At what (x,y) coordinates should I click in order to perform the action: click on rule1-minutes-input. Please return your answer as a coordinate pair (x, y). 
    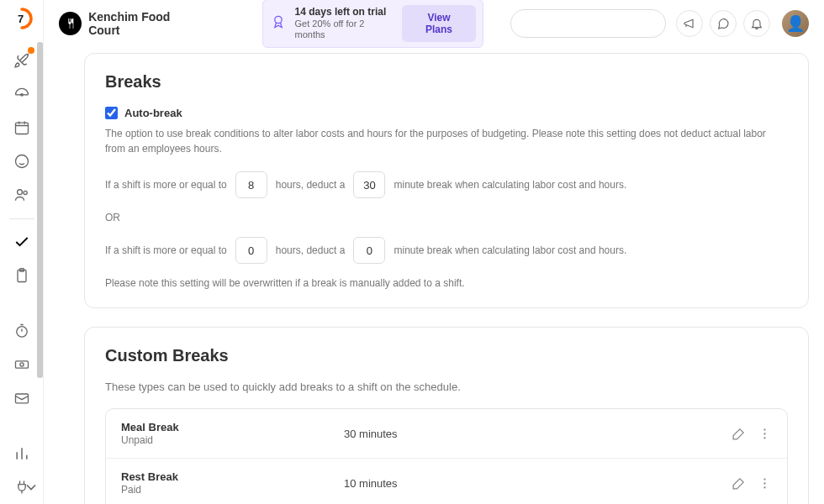
    Looking at the image, I should click on (369, 185).